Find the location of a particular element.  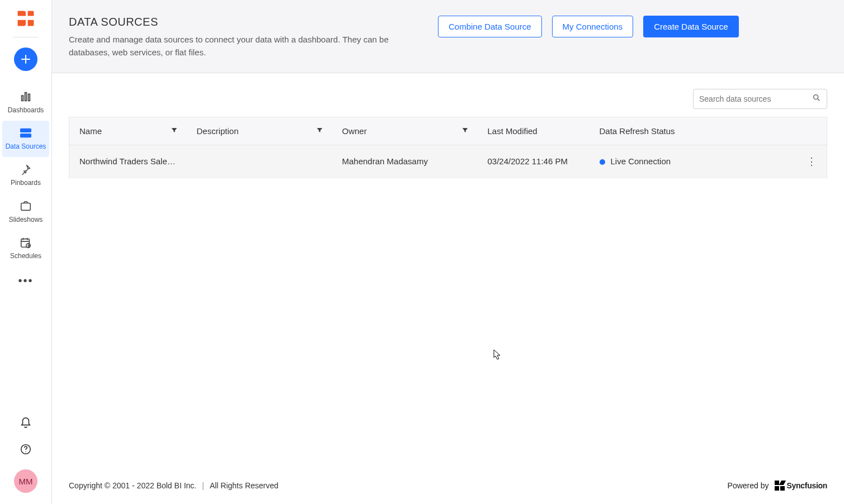

search-icon is located at coordinates (817, 98).